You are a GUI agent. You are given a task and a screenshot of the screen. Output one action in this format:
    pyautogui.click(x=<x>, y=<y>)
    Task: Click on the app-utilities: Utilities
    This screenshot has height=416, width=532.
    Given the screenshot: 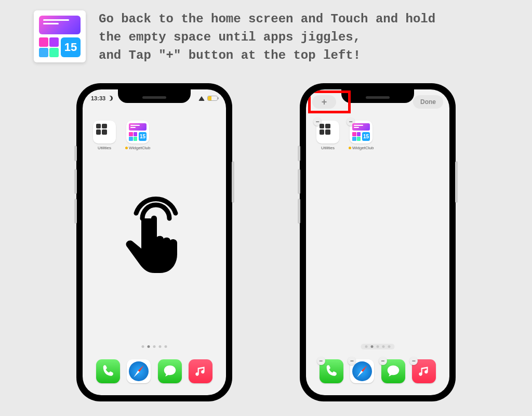 What is the action you would take?
    pyautogui.click(x=104, y=135)
    